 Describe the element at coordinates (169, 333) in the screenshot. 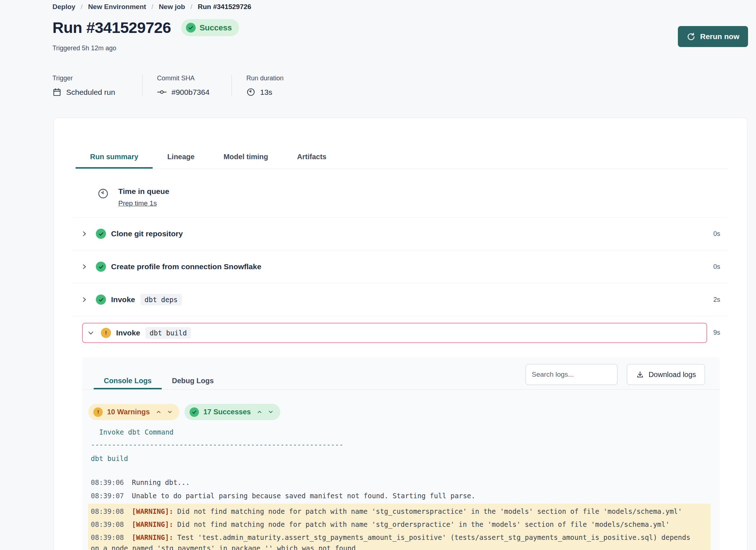

I see `step-command-pill: dbt build` at that location.